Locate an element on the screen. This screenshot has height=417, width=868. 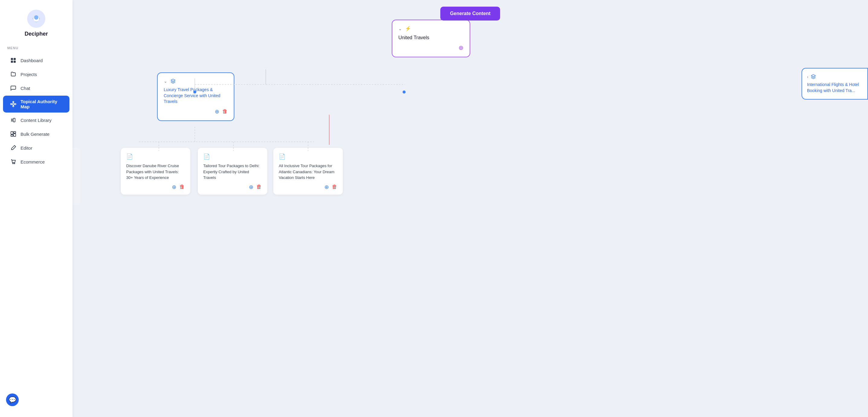
logo-area: Decipher is located at coordinates (36, 26).